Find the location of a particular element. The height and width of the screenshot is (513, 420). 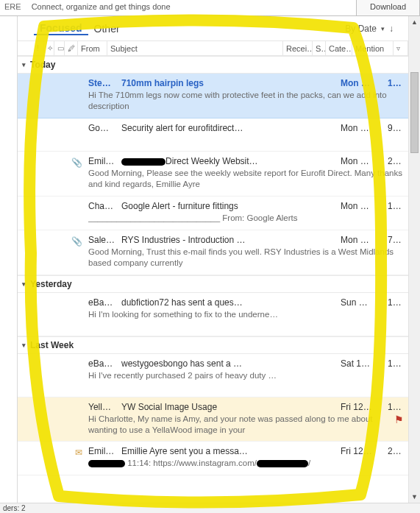

message-row: eBa…dubfiction72 has sent a ques…Sun …1…… is located at coordinates (213, 315).